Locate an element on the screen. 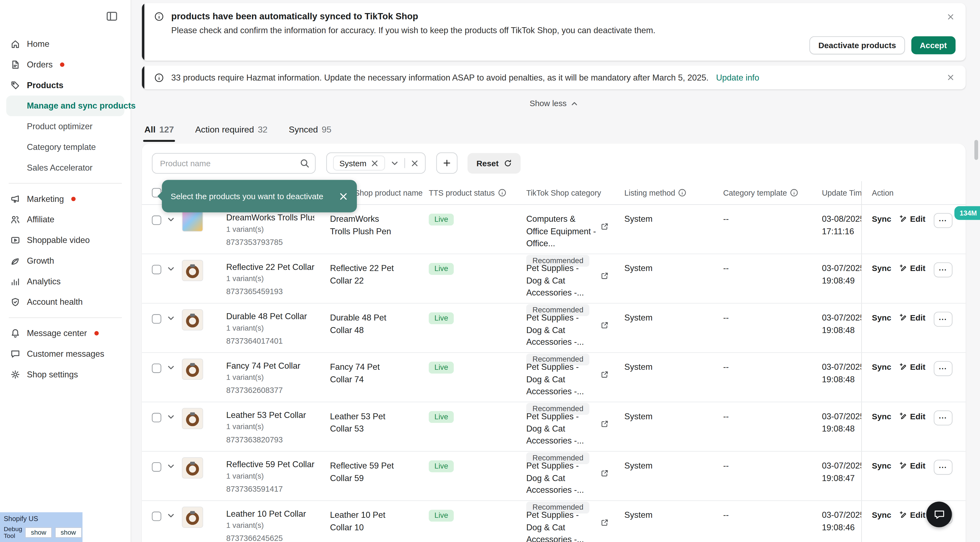  side-badge: 134M is located at coordinates (967, 213).